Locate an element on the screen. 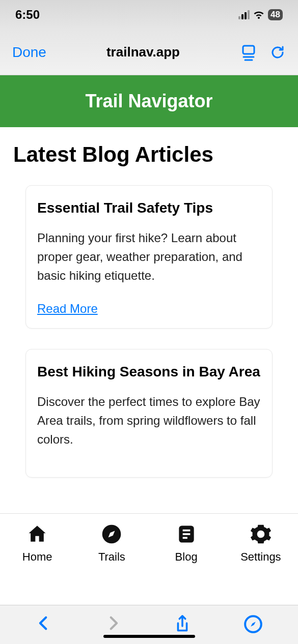 The image size is (298, 644). home-indicator is located at coordinates (149, 636).